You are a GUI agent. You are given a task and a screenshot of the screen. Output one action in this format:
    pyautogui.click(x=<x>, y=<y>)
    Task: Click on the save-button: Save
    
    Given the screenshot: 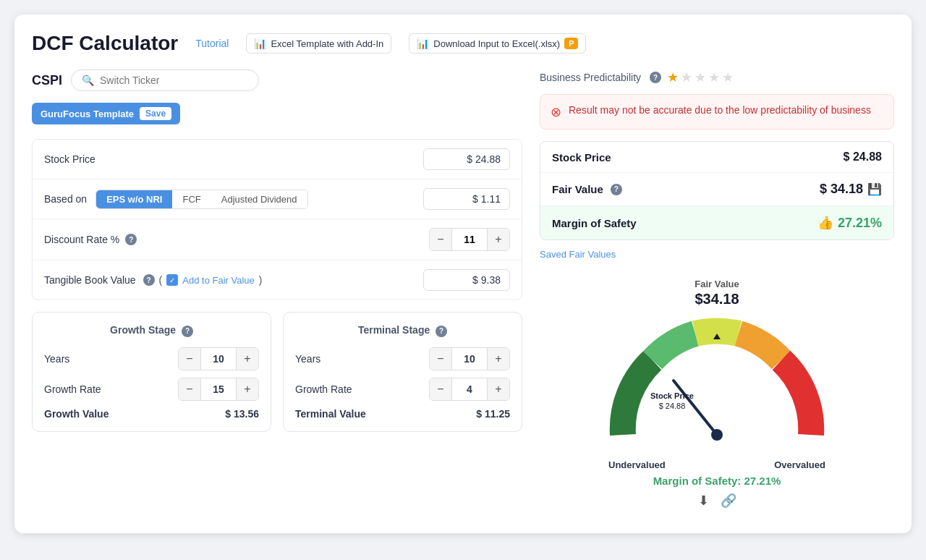 What is the action you would take?
    pyautogui.click(x=156, y=114)
    